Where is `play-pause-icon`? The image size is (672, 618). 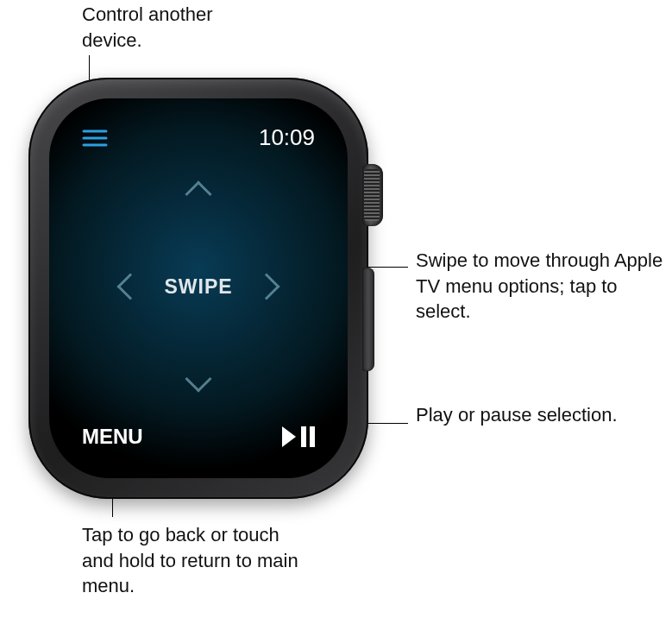
play-pause-icon is located at coordinates (298, 437).